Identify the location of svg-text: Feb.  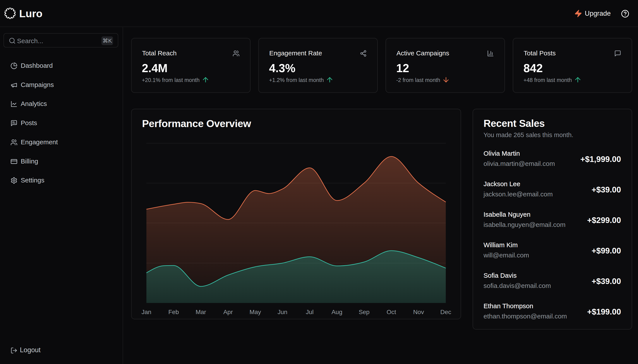
(174, 312).